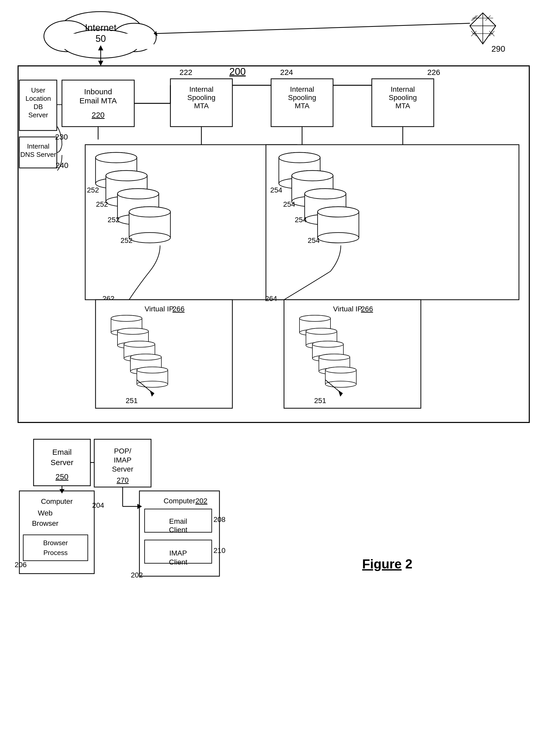  Describe the element at coordinates (301, 220) in the screenshot. I see `label-254-3: 254` at that location.